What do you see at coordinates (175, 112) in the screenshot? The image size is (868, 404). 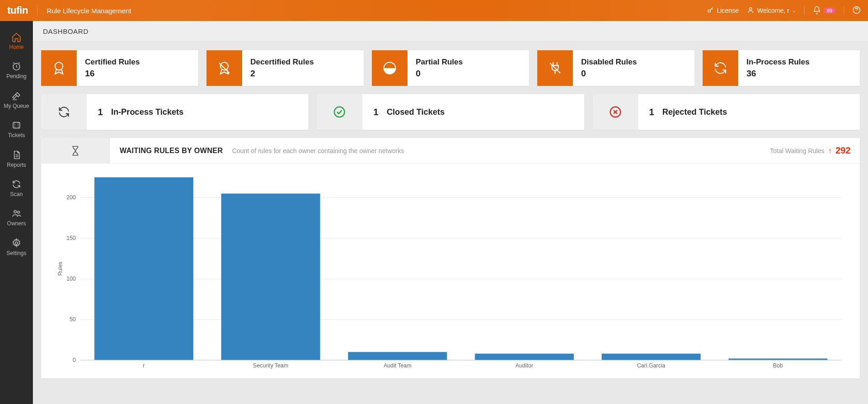 I see `ticket-card-inprocess: 1In-Process Tickets` at bounding box center [175, 112].